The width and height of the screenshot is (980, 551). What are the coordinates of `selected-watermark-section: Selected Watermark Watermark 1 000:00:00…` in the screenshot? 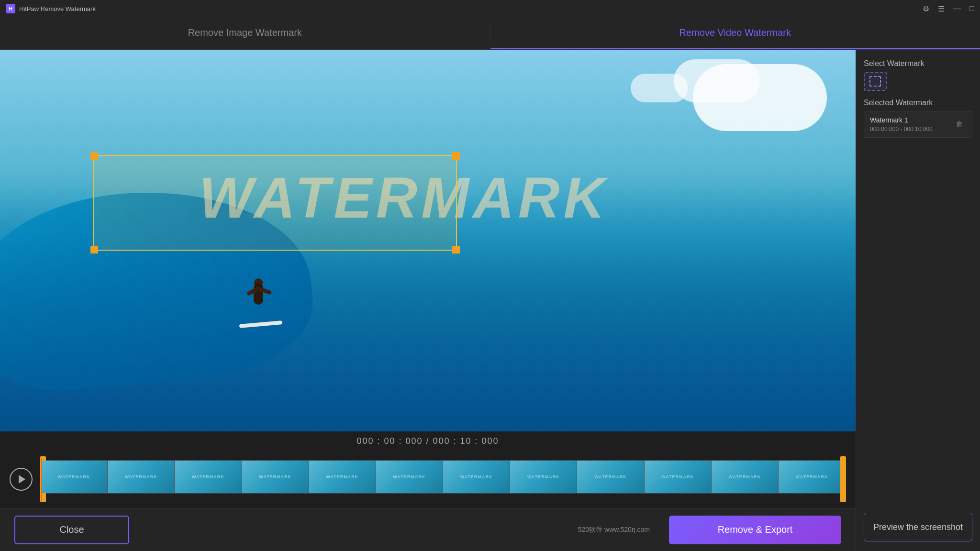 It's located at (918, 302).